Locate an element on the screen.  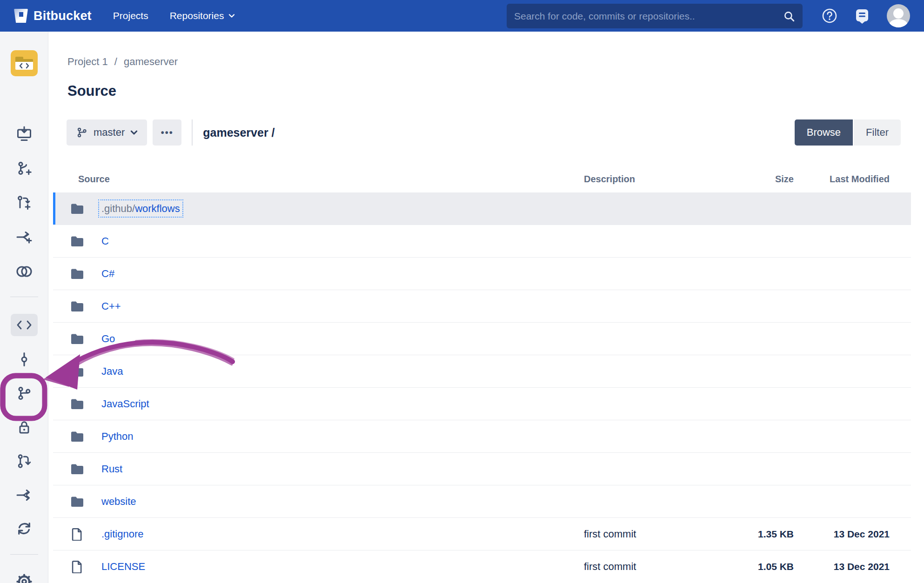
sidebar-item-compare is located at coordinates (24, 495).